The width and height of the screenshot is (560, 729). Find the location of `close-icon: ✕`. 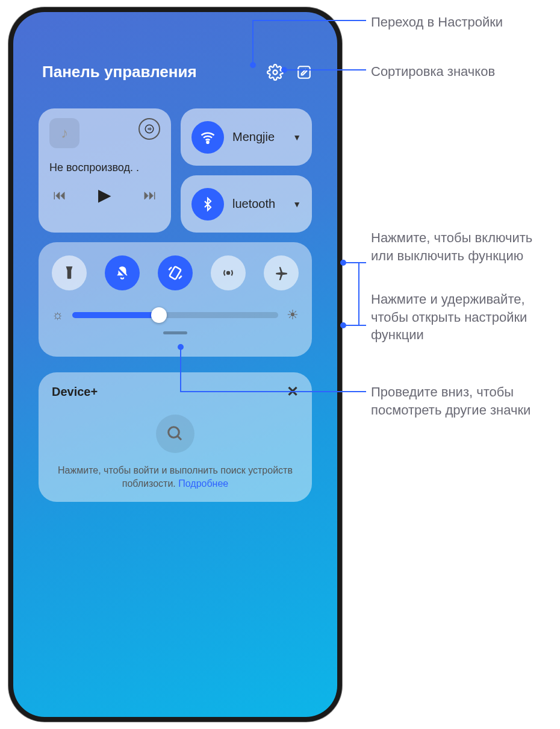

close-icon: ✕ is located at coordinates (293, 392).